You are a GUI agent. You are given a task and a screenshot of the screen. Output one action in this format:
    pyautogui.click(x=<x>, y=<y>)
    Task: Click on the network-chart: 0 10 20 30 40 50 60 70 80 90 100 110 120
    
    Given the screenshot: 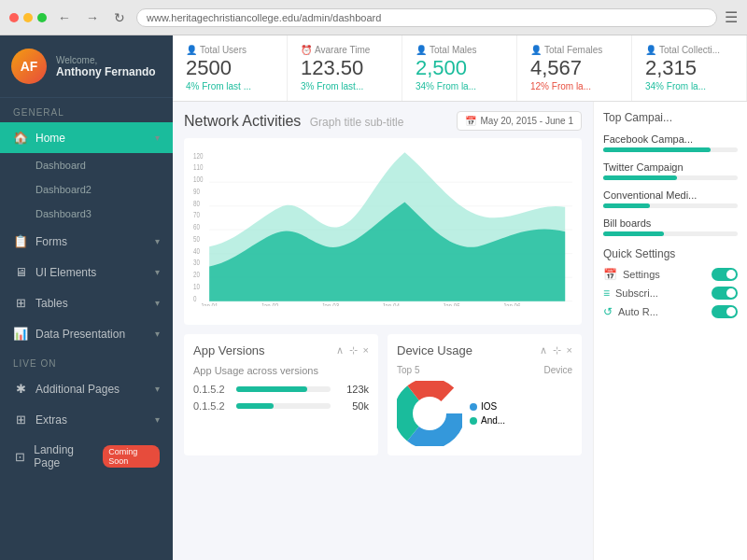 What is the action you would take?
    pyautogui.click(x=383, y=227)
    